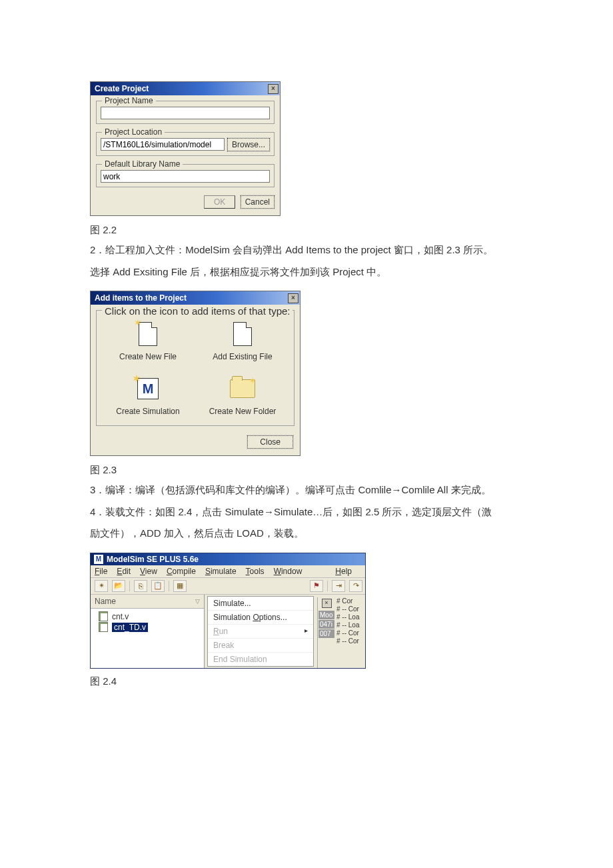  What do you see at coordinates (257, 202) in the screenshot?
I see `cancel-button: Cancel` at bounding box center [257, 202].